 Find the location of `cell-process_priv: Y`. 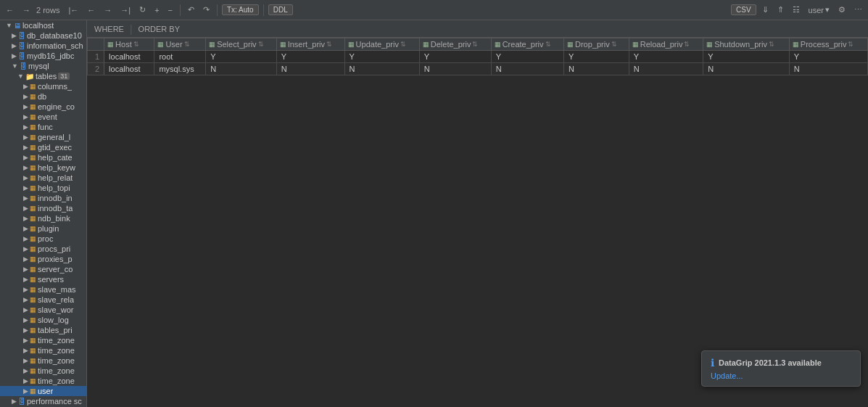

cell-process_priv: Y is located at coordinates (828, 57).